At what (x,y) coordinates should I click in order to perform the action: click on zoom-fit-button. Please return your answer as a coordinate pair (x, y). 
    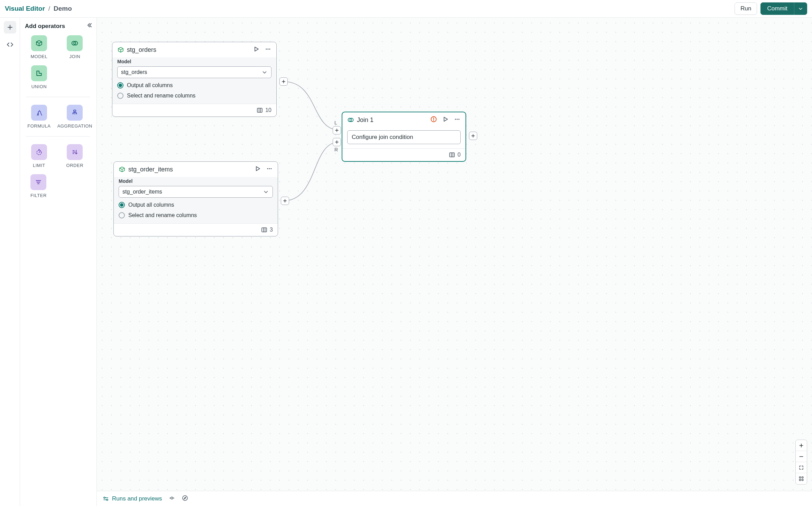
    Looking at the image, I should click on (801, 468).